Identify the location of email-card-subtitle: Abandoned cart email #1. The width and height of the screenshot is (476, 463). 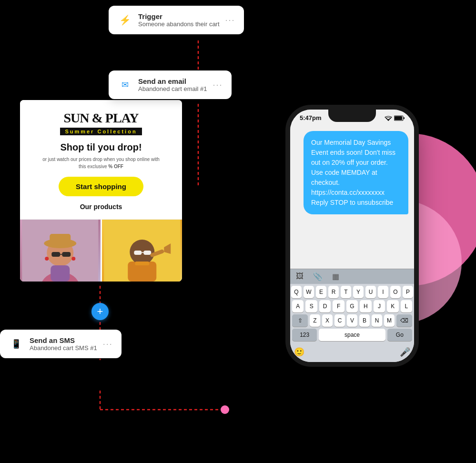
(172, 89).